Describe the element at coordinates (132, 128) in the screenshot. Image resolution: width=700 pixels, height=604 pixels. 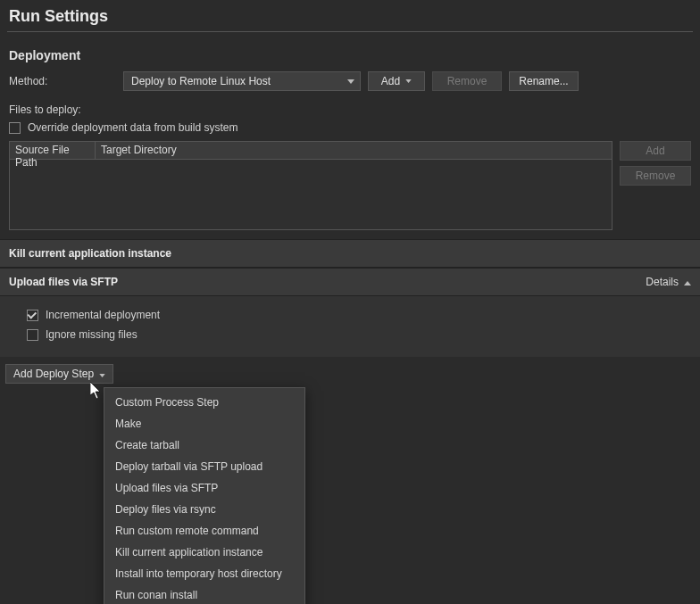
I see `override-label: Override deployment data from build syst…` at that location.